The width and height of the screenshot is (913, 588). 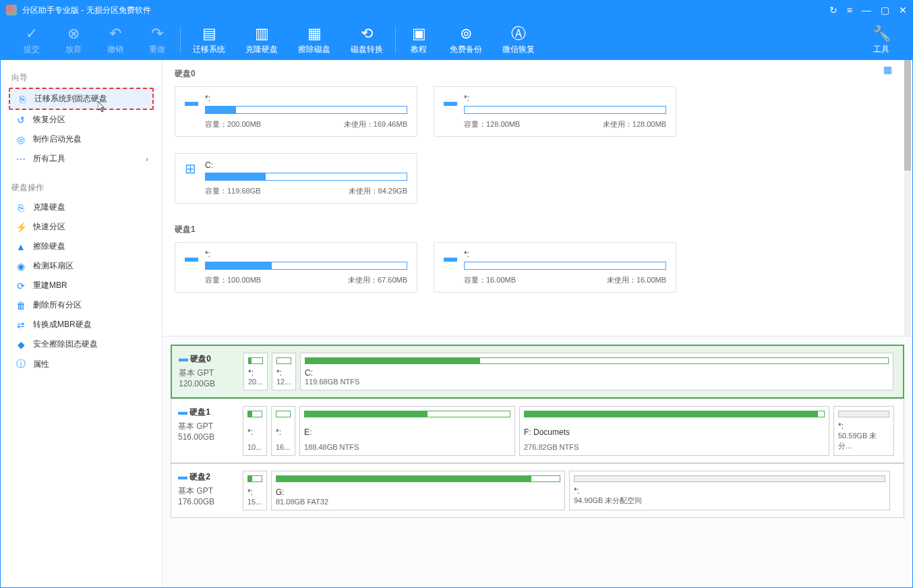 I want to click on disk-name: 硬盘1, so click(x=200, y=412).